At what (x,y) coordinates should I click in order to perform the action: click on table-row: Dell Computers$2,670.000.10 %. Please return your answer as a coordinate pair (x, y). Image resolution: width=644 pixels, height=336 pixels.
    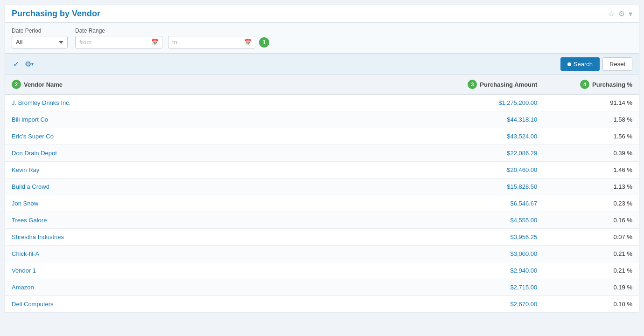
    Looking at the image, I should click on (322, 304).